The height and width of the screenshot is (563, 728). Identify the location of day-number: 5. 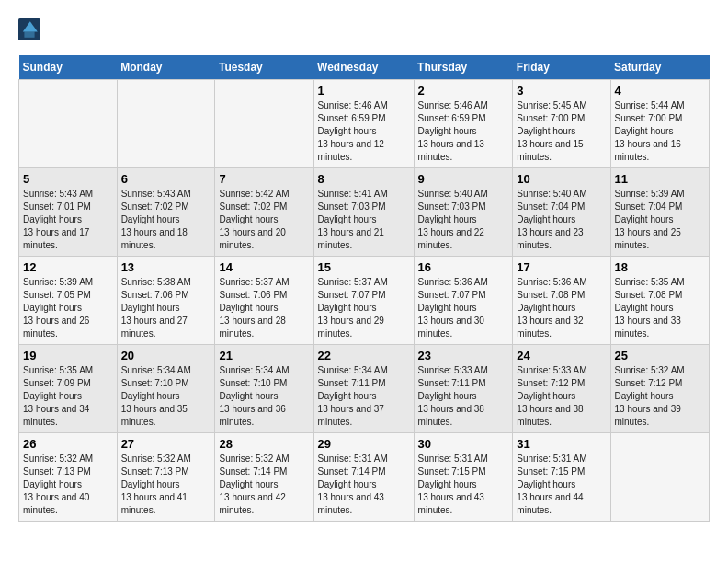
(68, 178).